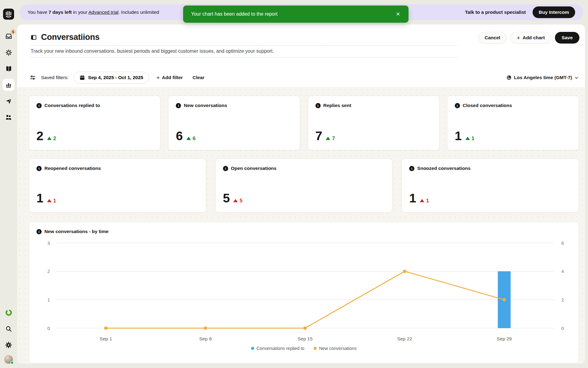 The width and height of the screenshot is (588, 368). I want to click on advanced-trial-link: Advanced trial, so click(104, 12).